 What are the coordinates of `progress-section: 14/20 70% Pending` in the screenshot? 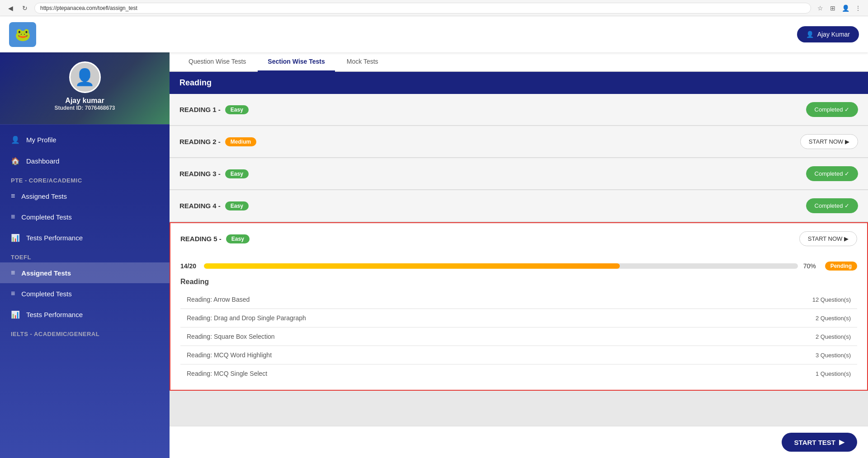 It's located at (519, 266).